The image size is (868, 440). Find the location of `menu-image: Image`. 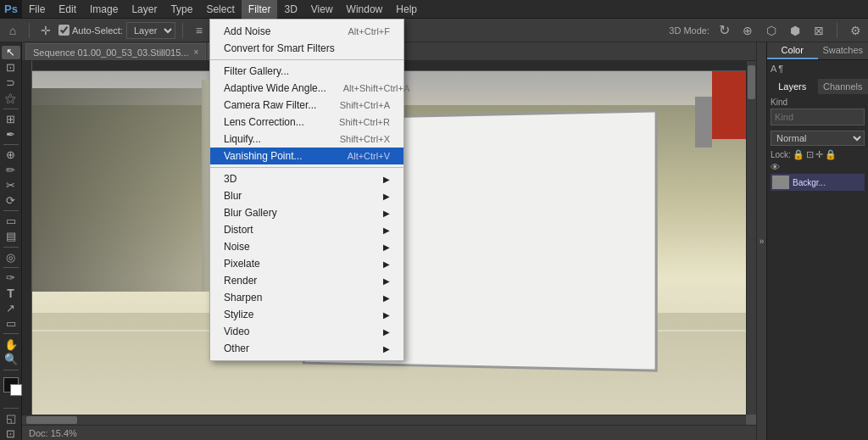

menu-image: Image is located at coordinates (103, 9).